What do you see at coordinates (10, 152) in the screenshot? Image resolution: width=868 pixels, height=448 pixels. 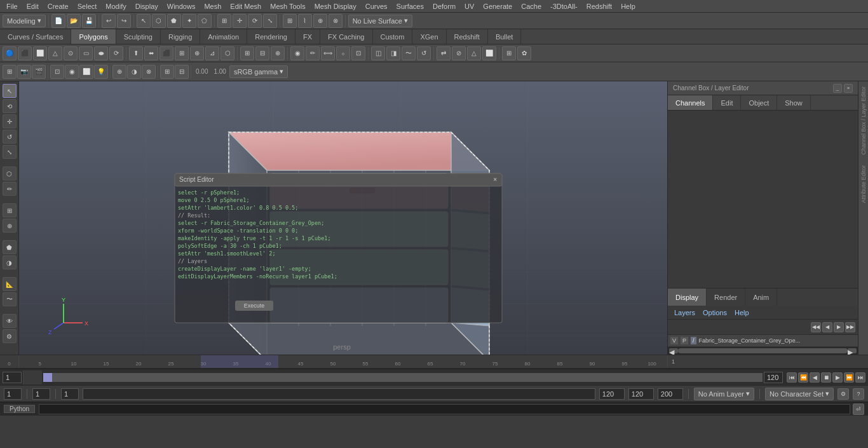 I see `scale-tool-btn: ⤡` at bounding box center [10, 152].